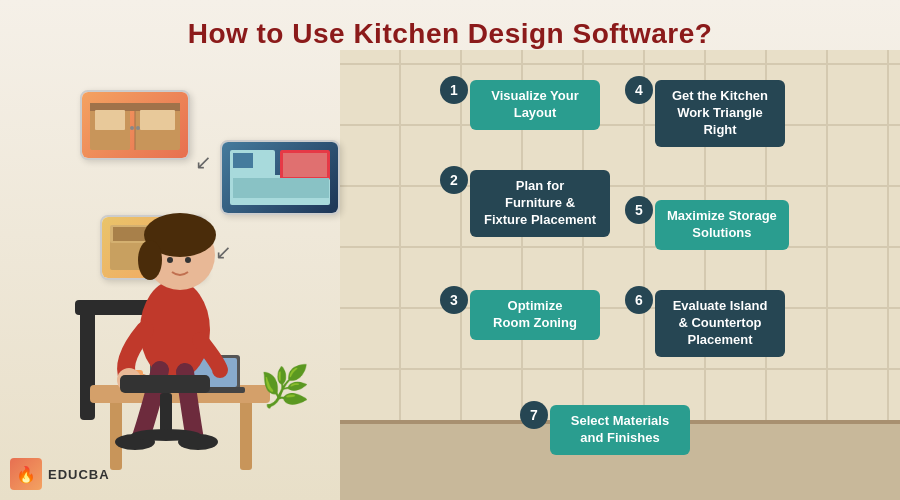 This screenshot has width=900, height=500. Describe the element at coordinates (707, 225) in the screenshot. I see `step-5: 5 Maximize StorageSolutions` at that location.